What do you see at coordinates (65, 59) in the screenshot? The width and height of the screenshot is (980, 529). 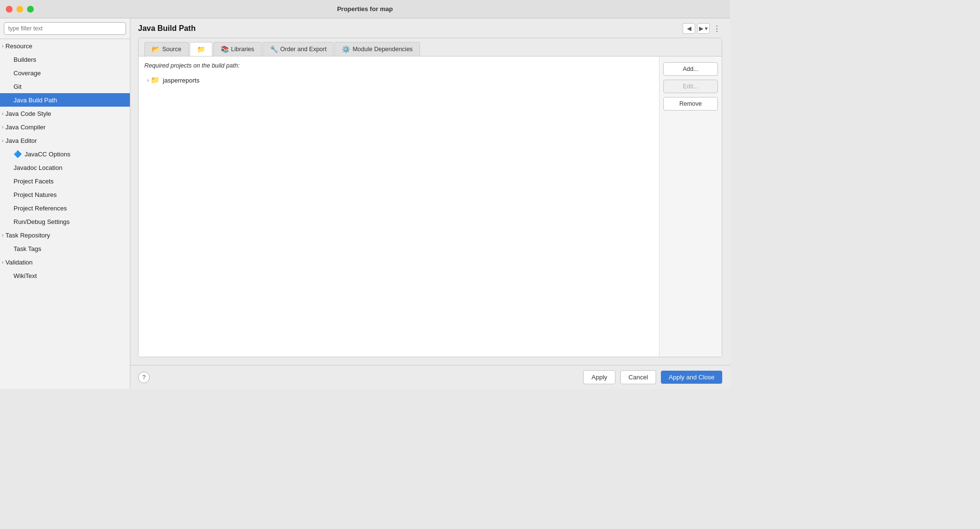 I see `sidebar-item-builders: Builders` at bounding box center [65, 59].